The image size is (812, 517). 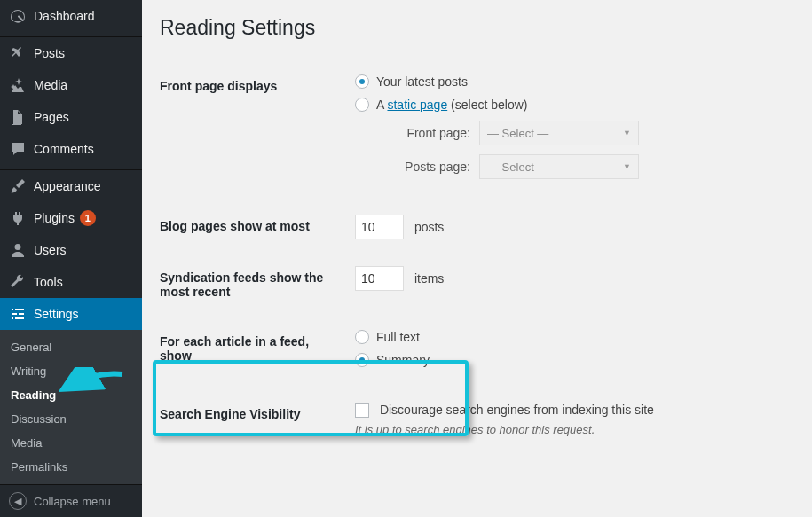 I want to click on blog-pages-input, so click(x=380, y=227).